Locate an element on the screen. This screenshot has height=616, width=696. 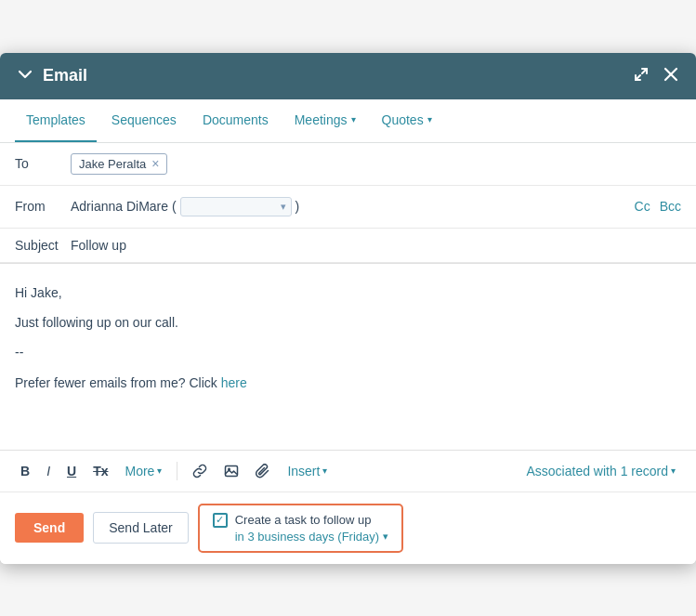
task-followup-date: in 3 business days (Friday) is located at coordinates (307, 537).